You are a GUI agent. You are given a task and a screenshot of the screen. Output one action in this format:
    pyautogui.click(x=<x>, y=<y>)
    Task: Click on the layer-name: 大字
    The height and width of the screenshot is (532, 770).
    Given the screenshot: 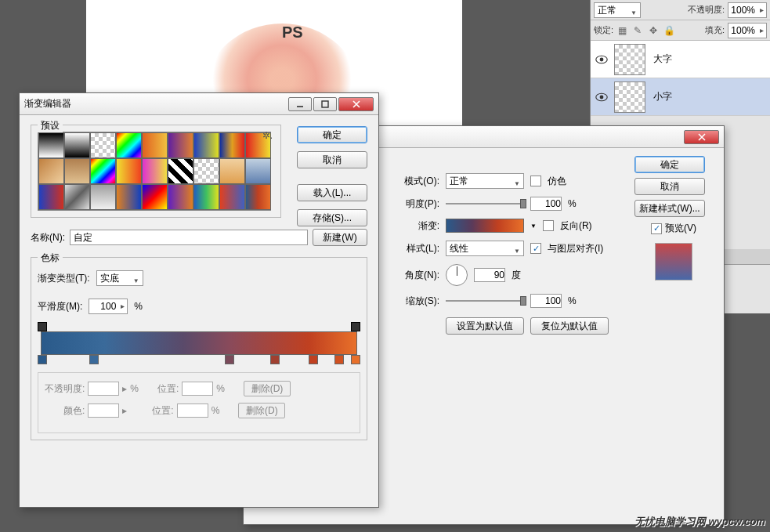 What is the action you would take?
    pyautogui.click(x=663, y=60)
    